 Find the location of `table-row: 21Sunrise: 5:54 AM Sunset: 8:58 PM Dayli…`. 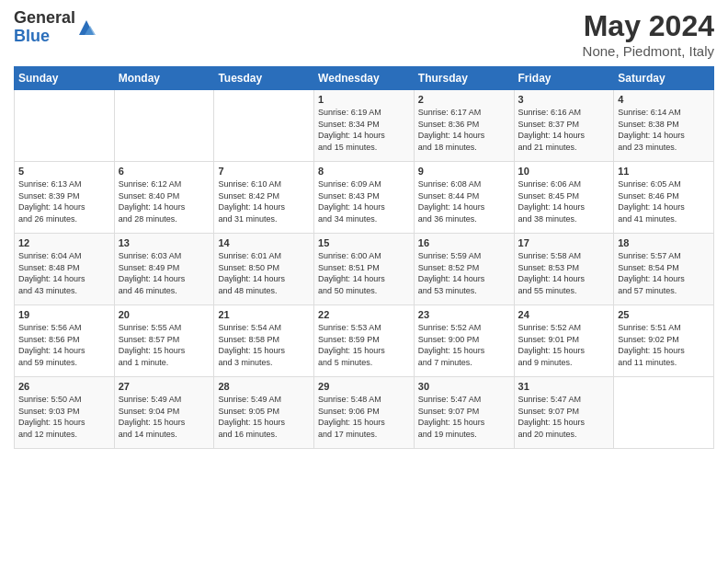

table-row: 21Sunrise: 5:54 AM Sunset: 8:58 PM Dayli… is located at coordinates (265, 341).